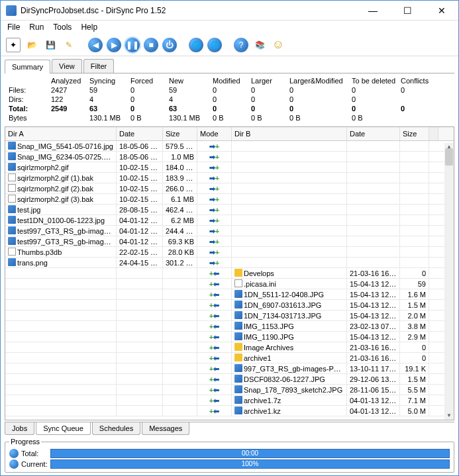 This screenshot has width=459, height=476. Describe the element at coordinates (229, 146) in the screenshot. I see `table-row: Snap_IMG_5541-05-0716.jpg18-05-06 22:325…` at that location.